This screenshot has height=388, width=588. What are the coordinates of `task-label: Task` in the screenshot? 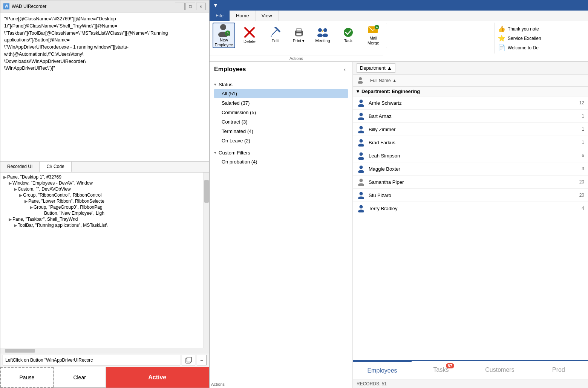 It's located at (348, 41).